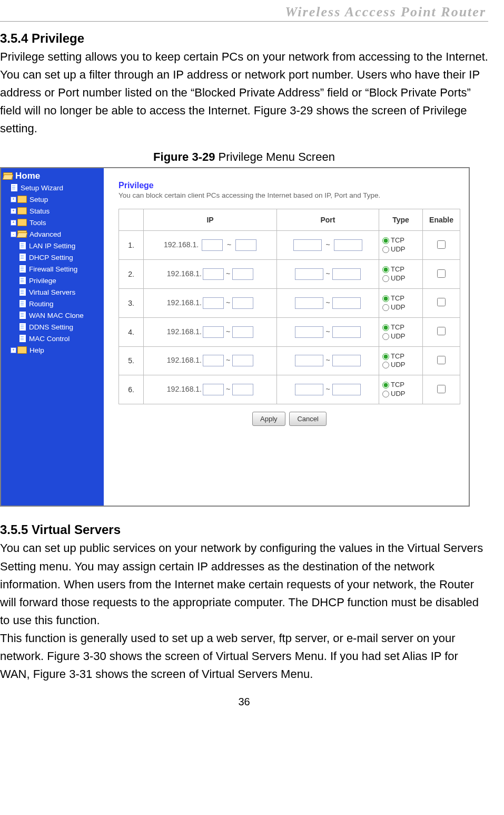  What do you see at coordinates (53, 280) in the screenshot?
I see `tree-item-privilege: Privilege` at bounding box center [53, 280].